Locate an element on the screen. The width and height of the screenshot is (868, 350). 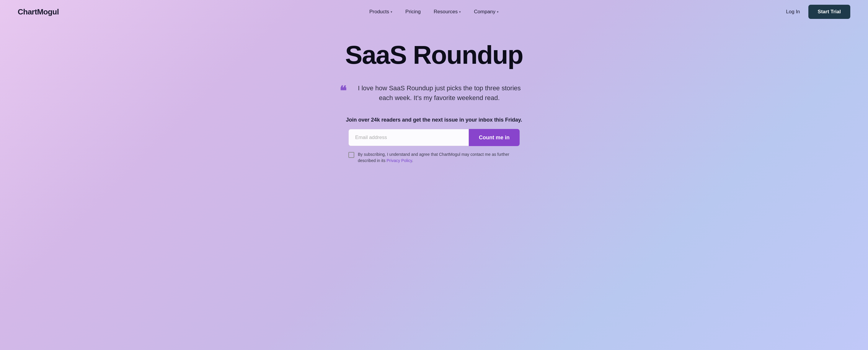
quote-section: ❝ I love how SaaS Roundup just picks the… is located at coordinates (434, 93).